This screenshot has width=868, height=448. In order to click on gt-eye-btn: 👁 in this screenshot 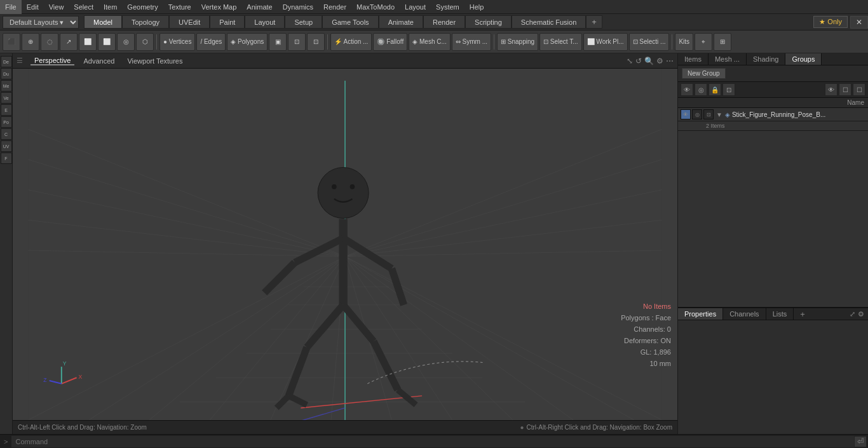, I will do `click(687, 90)`.